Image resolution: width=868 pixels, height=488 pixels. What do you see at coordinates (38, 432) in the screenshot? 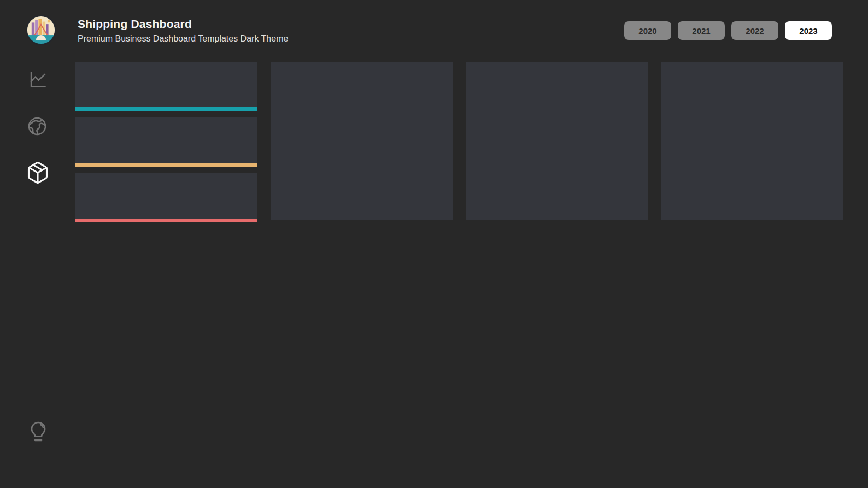
I see `sidebar-item-info` at bounding box center [38, 432].